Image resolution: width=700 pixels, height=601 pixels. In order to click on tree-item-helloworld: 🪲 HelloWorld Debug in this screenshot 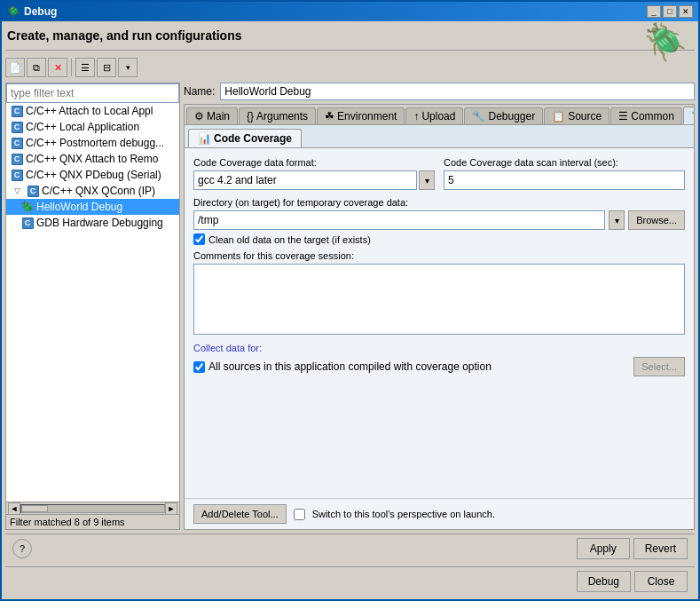, I will do `click(92, 207)`.